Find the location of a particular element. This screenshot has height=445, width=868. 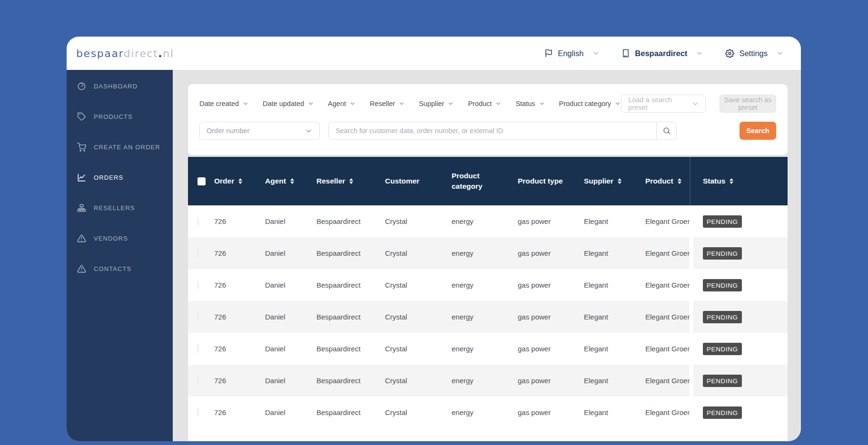

filter-chip-status: Status is located at coordinates (530, 104).